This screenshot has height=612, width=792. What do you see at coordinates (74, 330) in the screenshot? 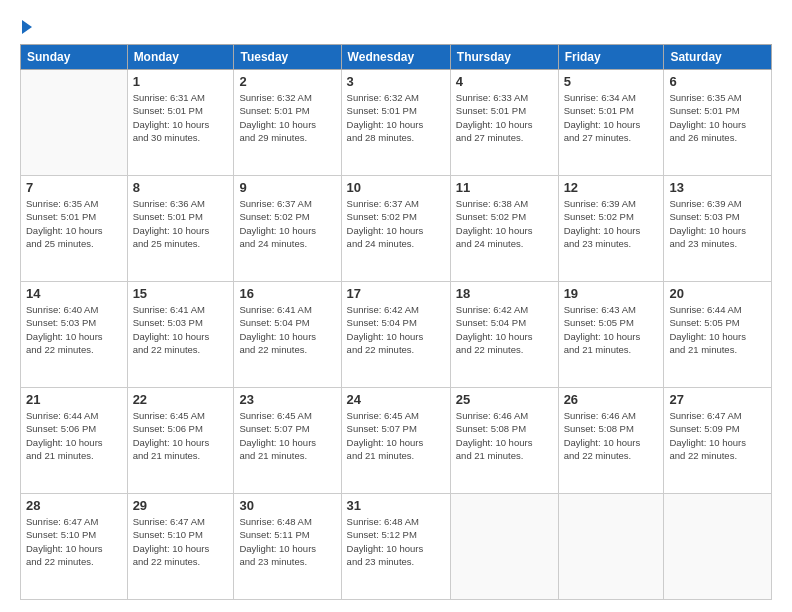
I see `day-info: Sunrise: 6:40 AM Sunset: 5:03 PM Dayligh…` at bounding box center [74, 330].